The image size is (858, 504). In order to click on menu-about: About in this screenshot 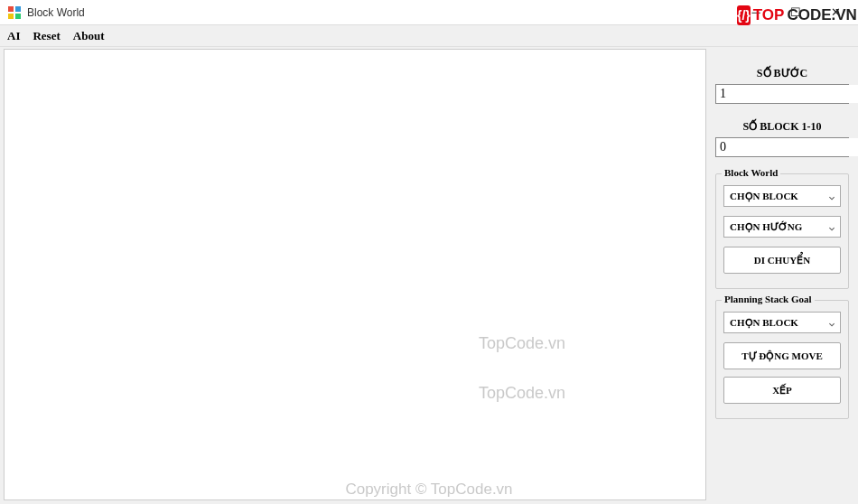, I will do `click(89, 36)`.